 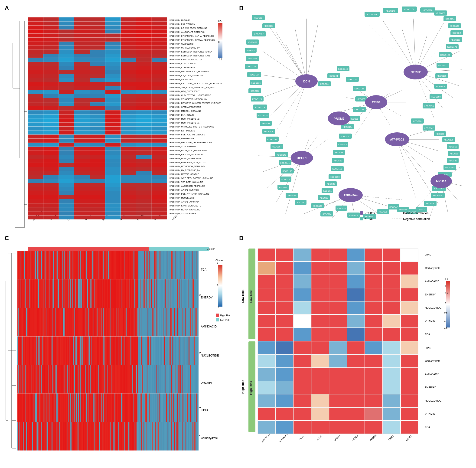 What do you see at coordinates (432, 281) in the screenshot?
I see `d-row-label-3: AMINOACID` at bounding box center [432, 281].